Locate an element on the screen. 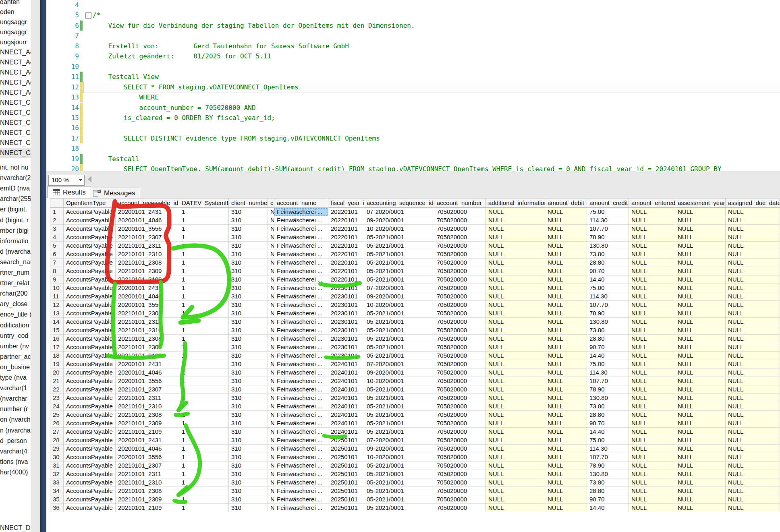 The image size is (780, 532). grid-cell-account_receivable_id: 20210101_2310 is located at coordinates (147, 407).